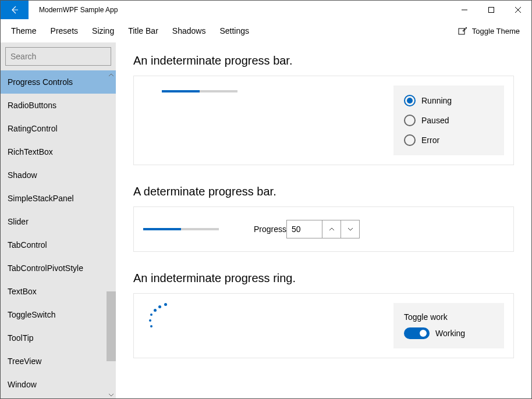  Describe the element at coordinates (189, 31) in the screenshot. I see `menu-shadows: Shadows` at that location.